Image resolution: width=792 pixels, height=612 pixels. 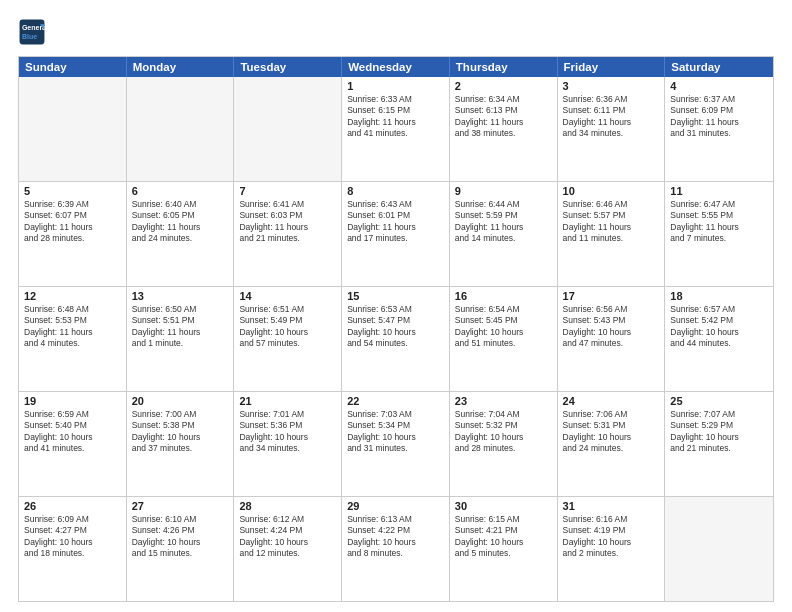 What do you see at coordinates (719, 86) in the screenshot?
I see `day-number: 4` at bounding box center [719, 86].